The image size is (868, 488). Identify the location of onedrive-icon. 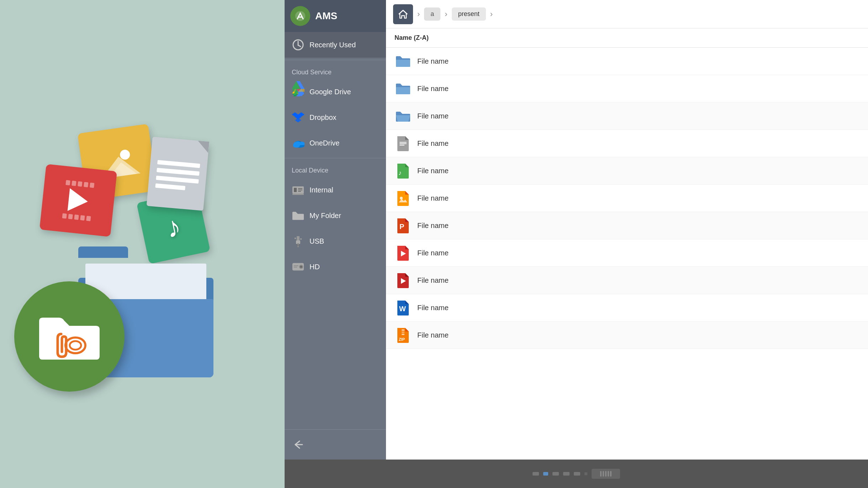
(298, 143).